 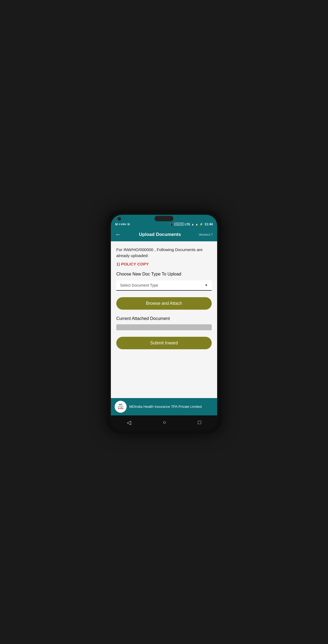 I want to click on select-placeholder-text: Select Document Type, so click(x=139, y=285).